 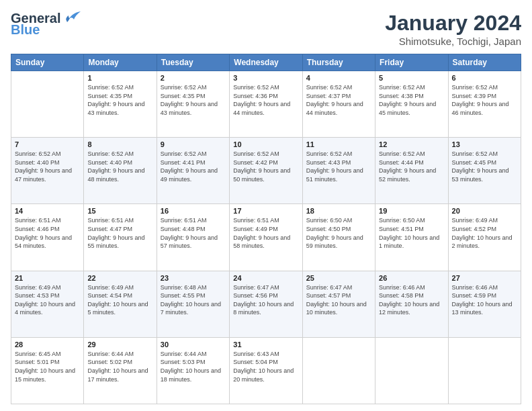 I want to click on day-number: 7, so click(x=47, y=144).